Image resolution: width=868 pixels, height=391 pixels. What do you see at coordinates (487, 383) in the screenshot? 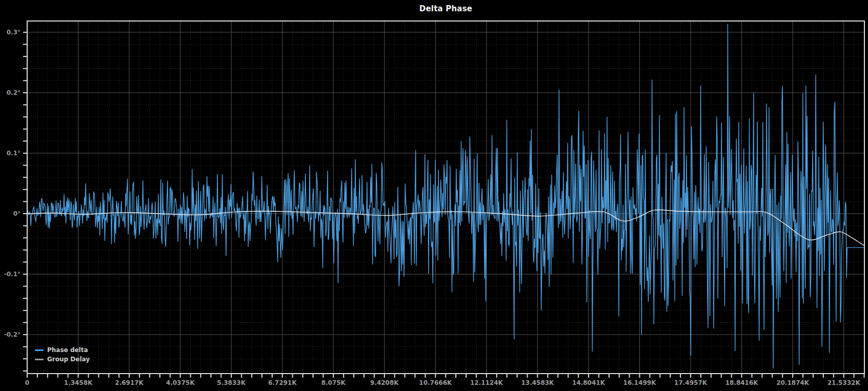
I see `svg-text: 12.1124K` at bounding box center [487, 383].